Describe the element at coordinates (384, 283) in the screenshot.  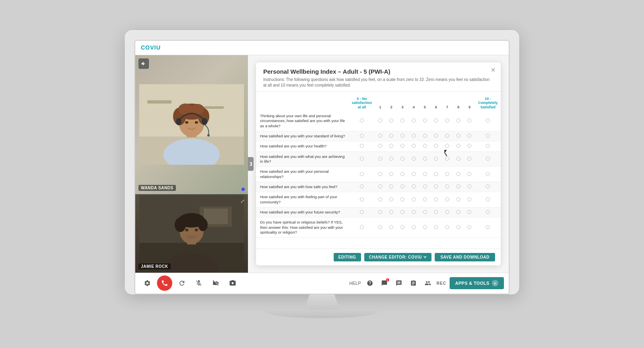
I see `chat-button: 1` at that location.